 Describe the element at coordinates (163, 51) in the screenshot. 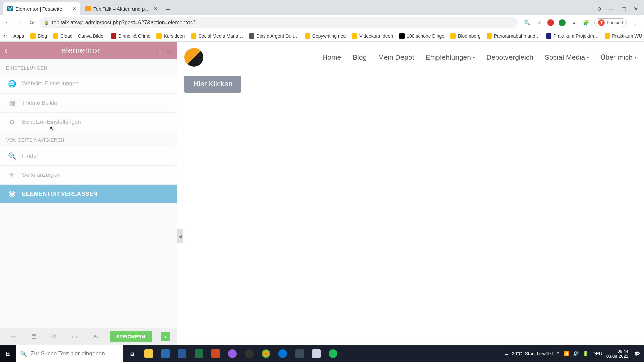

I see `widgets-icon: ⋮⋮⋮` at that location.